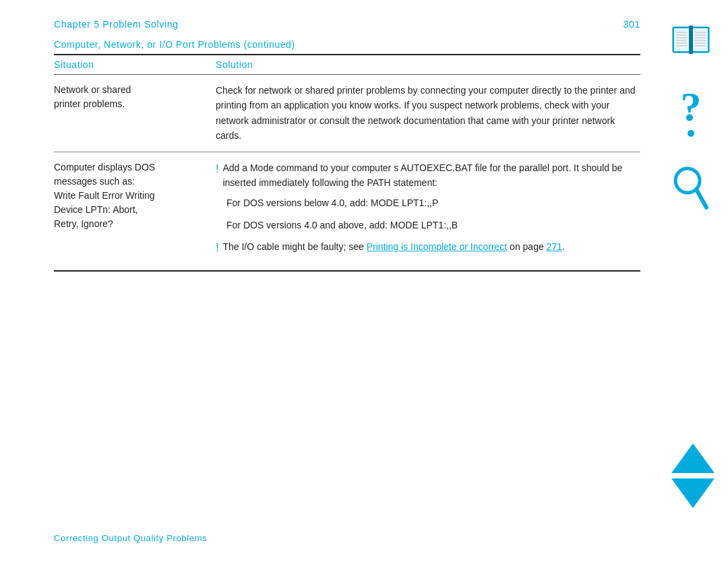  Describe the element at coordinates (431, 175) in the screenshot. I see `bullet-text-1: Add a Mode command to your computer s AU…` at that location.